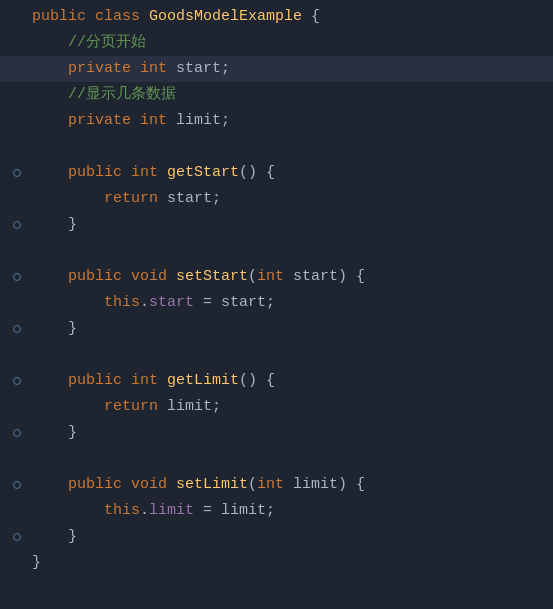  Describe the element at coordinates (276, 485) in the screenshot. I see `code-line: public void setLimit(int limit) {` at that location.